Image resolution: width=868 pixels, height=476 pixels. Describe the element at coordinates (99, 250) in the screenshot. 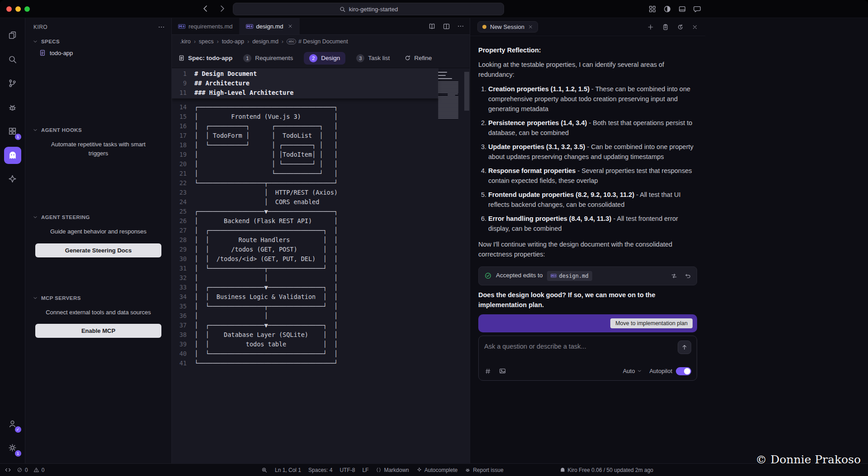

I see `generate-steering-docs-button: Generate Steering Docs` at that location.